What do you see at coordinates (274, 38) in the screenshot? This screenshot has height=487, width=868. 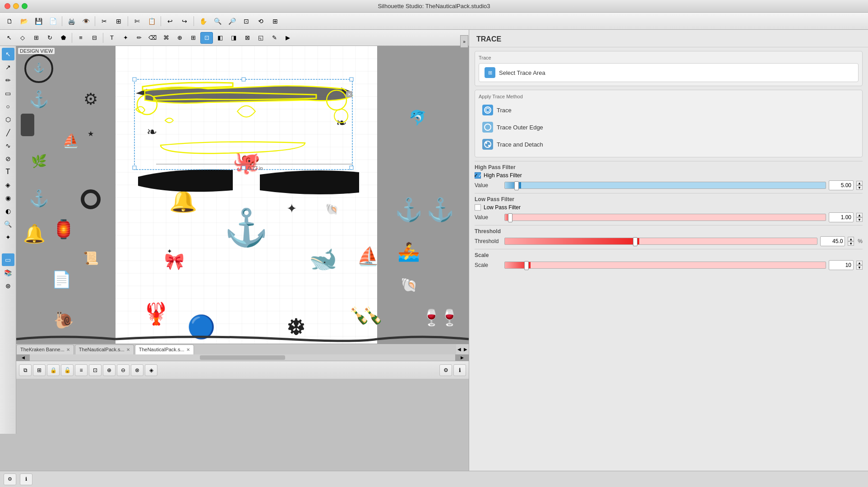 I see `library-btn: ✎` at bounding box center [274, 38].